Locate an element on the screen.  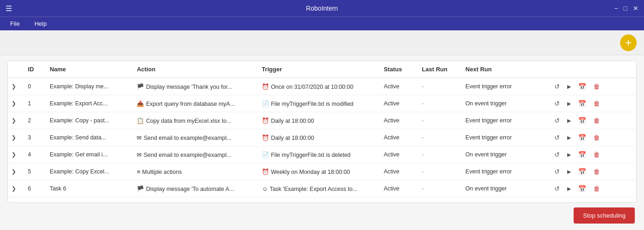
row-nextrun-1: On event trigger is located at coordinates (506, 104).